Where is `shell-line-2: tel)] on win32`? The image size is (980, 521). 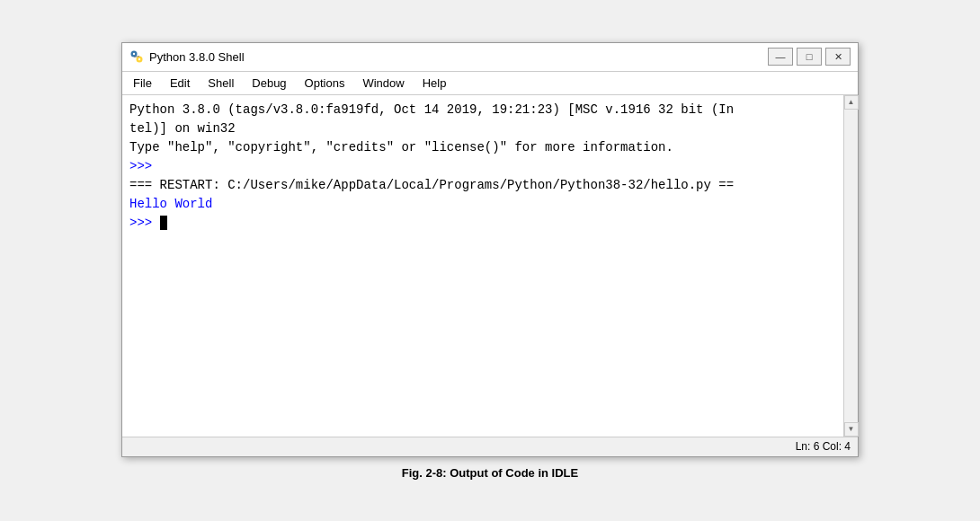 shell-line-2: tel)] on win32 is located at coordinates (483, 129).